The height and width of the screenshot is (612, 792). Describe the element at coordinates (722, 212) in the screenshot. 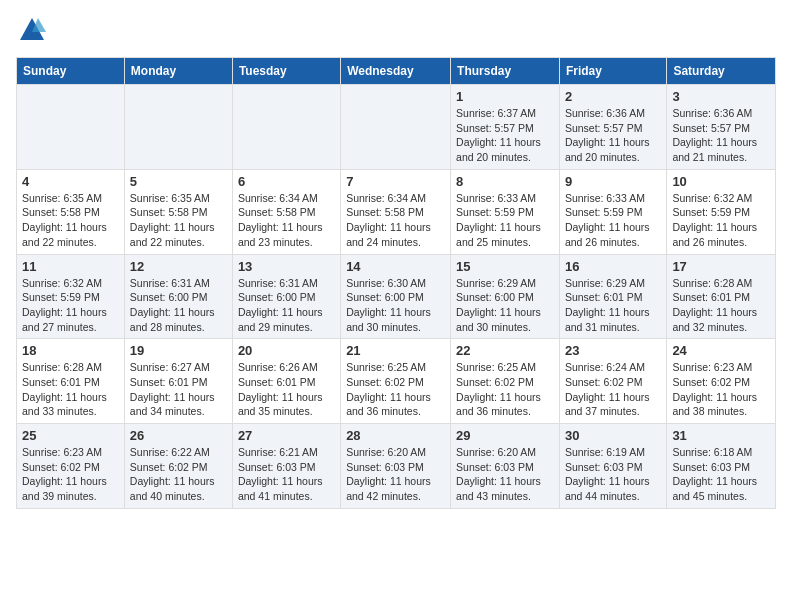

I see `calendar-cell: 10Sunrise: 6:32 AMSunset: 5:59 PMDayligh…` at that location.